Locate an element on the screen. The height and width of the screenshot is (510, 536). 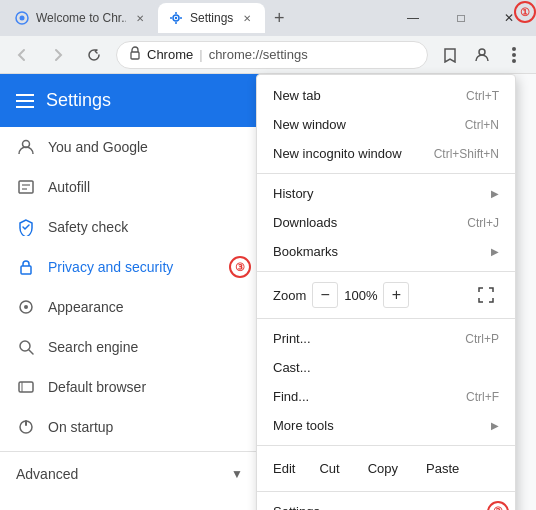
menu-button is located at coordinates (514, 55).